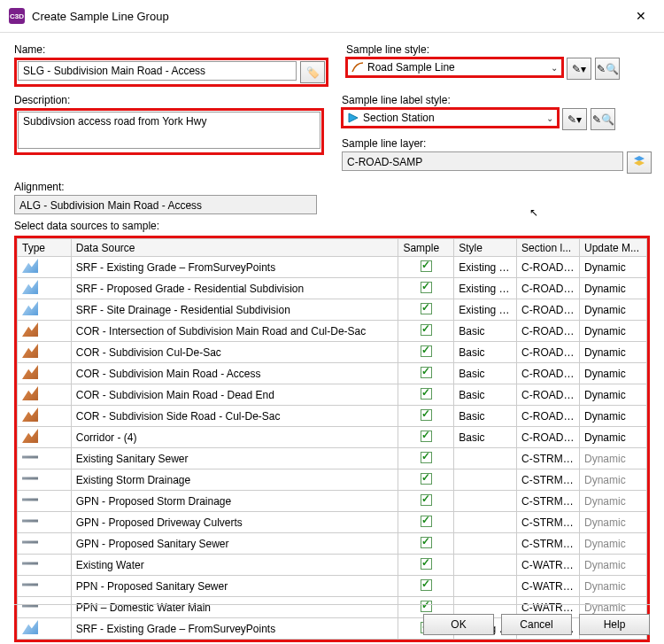 The image size is (664, 644). Describe the element at coordinates (614, 248) in the screenshot. I see `col-update-header: Update M...` at that location.